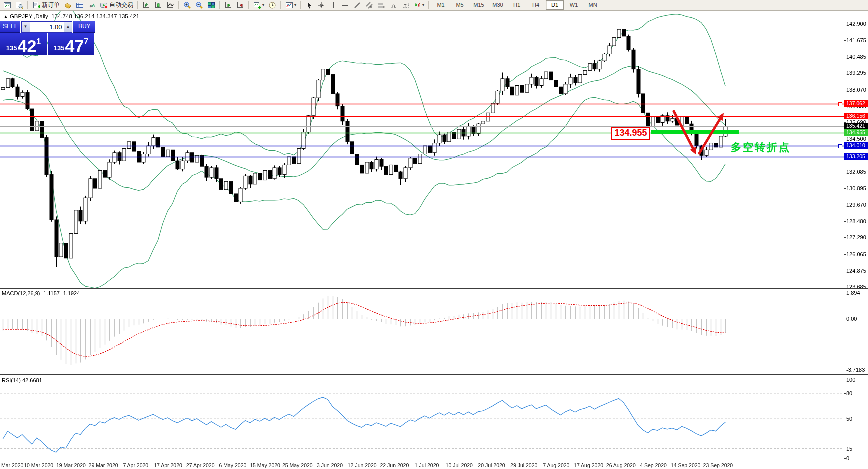 The height and width of the screenshot is (469, 868). What do you see at coordinates (856, 57) in the screenshot?
I see `price-tick-label: 140.485` at bounding box center [856, 57].